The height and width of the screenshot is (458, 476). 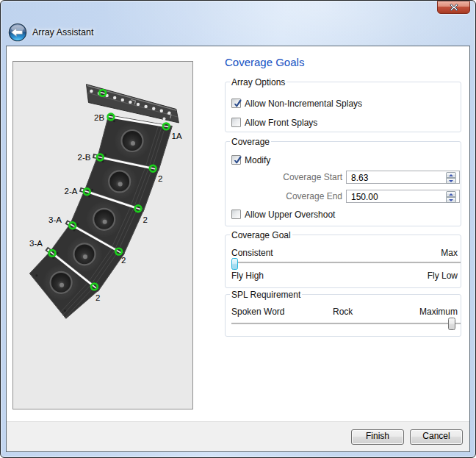 I want to click on svg-text: 2-A, so click(x=71, y=191).